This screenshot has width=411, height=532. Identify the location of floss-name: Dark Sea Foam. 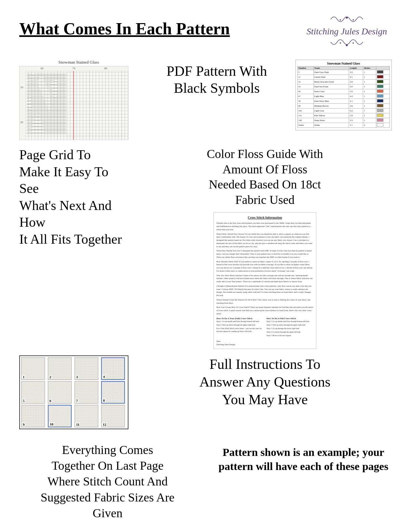
(331, 87).